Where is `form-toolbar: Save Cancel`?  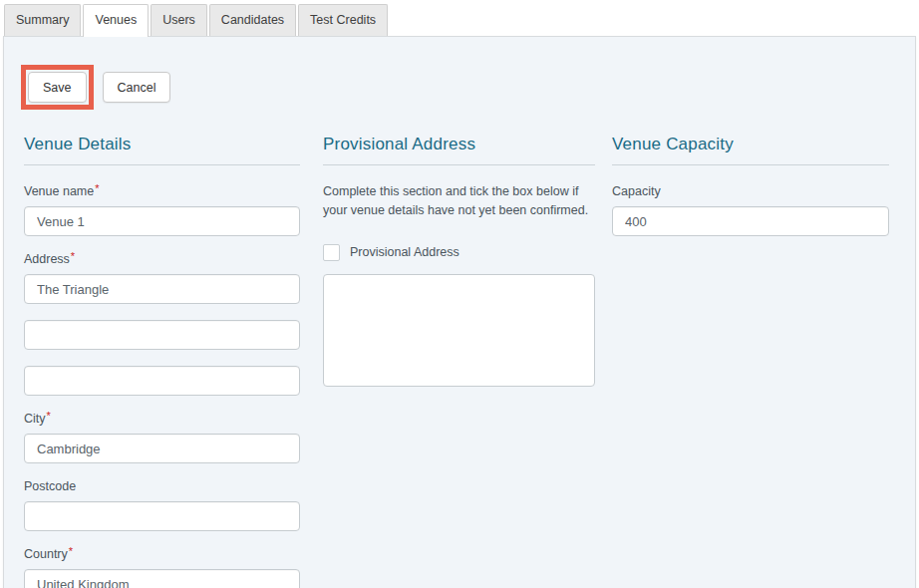
form-toolbar: Save Cancel is located at coordinates (460, 74).